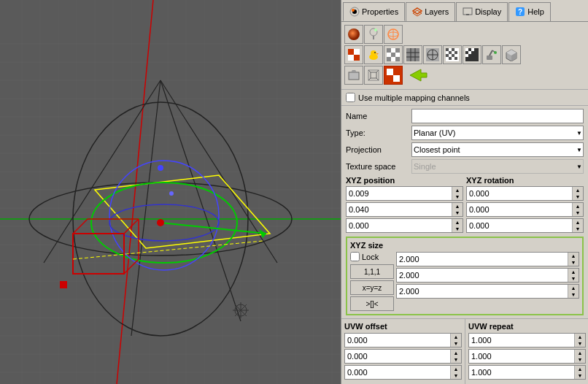  What do you see at coordinates (578, 197) in the screenshot?
I see `xyz-rot-x-down: ▼` at bounding box center [578, 197].